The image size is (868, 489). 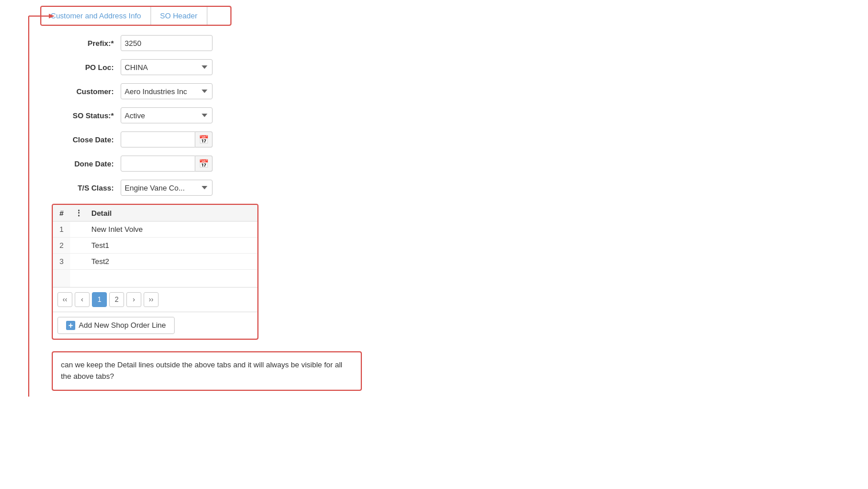 I want to click on next-page-icon: ›, so click(x=134, y=300).